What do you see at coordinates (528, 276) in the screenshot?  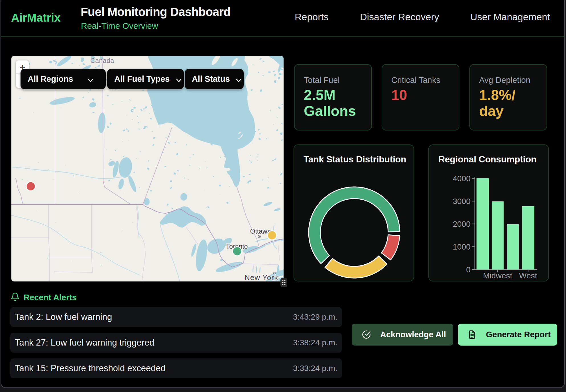 I see `svg-text: West` at bounding box center [528, 276].